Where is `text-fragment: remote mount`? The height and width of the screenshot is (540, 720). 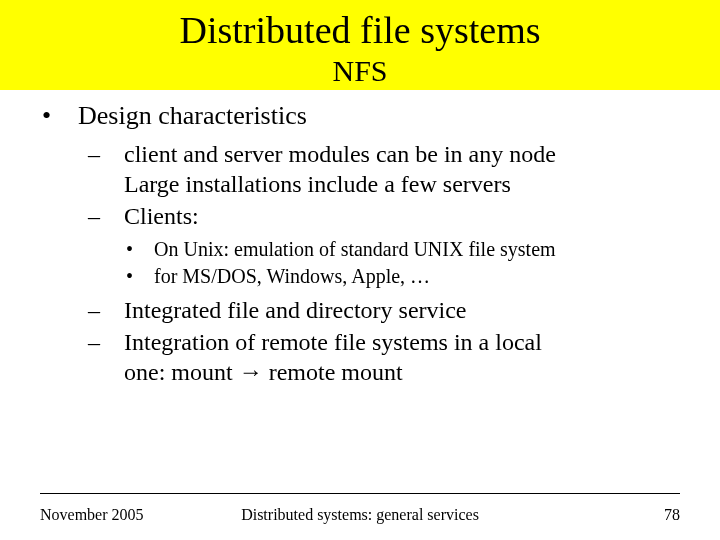 text-fragment: remote mount is located at coordinates (333, 372).